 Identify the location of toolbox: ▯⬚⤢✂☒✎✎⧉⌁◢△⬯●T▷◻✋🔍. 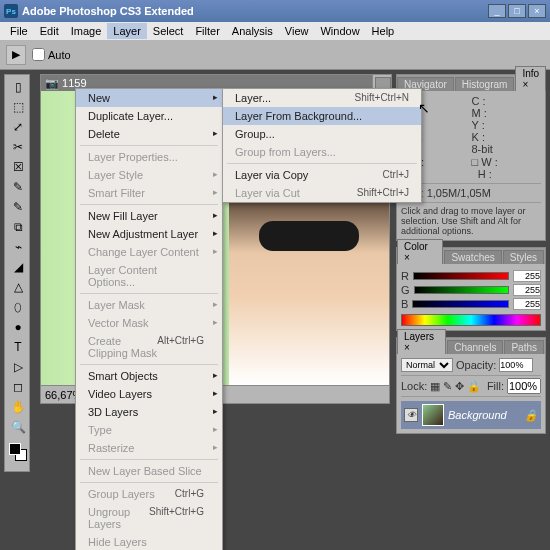
(17, 273).